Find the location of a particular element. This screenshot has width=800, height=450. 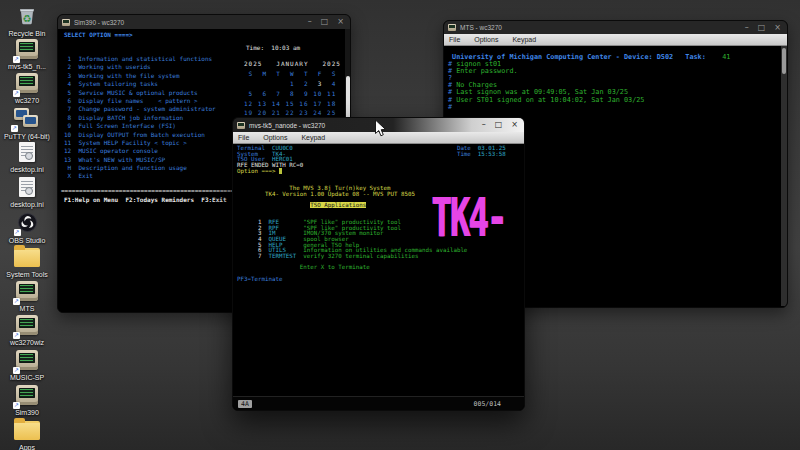

terminal-line: 11 System HELP Facility < topic > is located at coordinates (140, 143).